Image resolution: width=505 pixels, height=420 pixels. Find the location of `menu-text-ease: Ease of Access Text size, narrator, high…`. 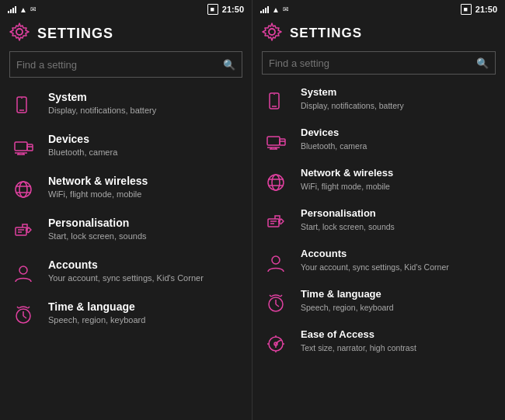

menu-text-ease: Ease of Access Text size, narrator, high… is located at coordinates (359, 342).